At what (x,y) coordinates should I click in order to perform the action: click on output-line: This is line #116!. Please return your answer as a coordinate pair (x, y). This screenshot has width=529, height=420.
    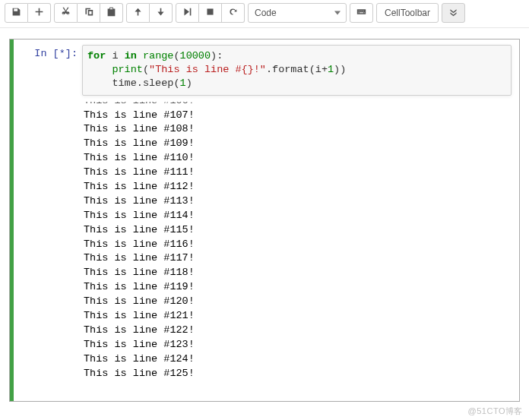
    Looking at the image, I should click on (298, 245).